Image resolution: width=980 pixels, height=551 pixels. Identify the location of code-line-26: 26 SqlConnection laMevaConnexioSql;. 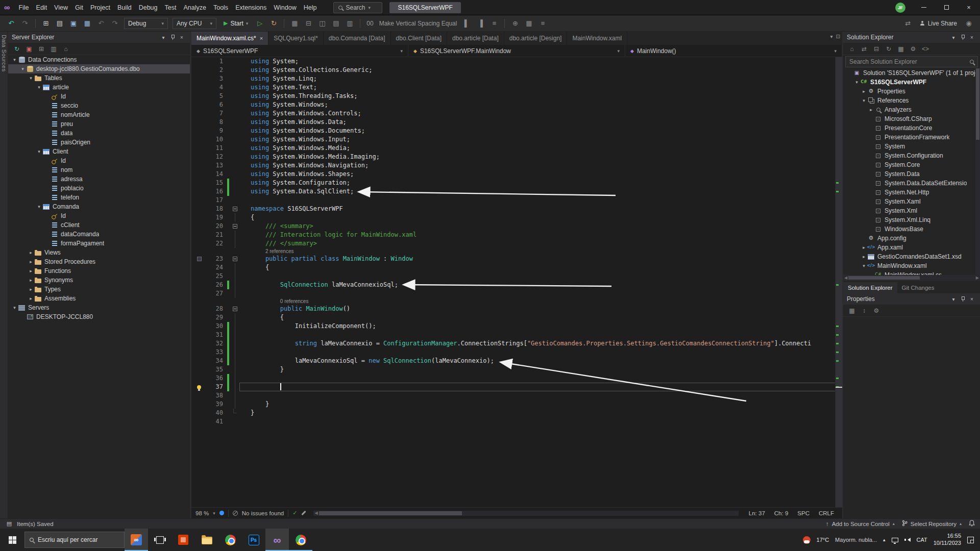
(517, 285).